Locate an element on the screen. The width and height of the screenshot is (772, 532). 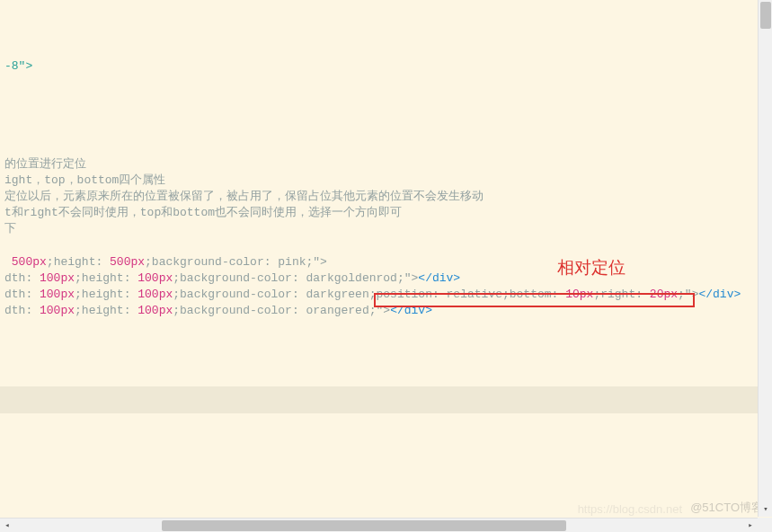
code-line: 的位置进行定位 is located at coordinates (386, 164).